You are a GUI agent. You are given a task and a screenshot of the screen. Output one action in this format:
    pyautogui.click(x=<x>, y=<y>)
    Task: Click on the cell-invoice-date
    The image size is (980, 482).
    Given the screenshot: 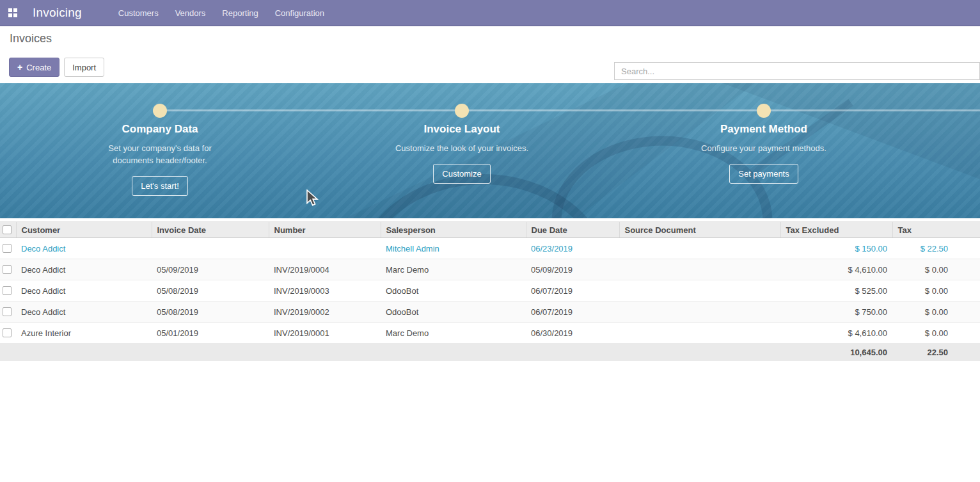 What is the action you would take?
    pyautogui.click(x=210, y=248)
    